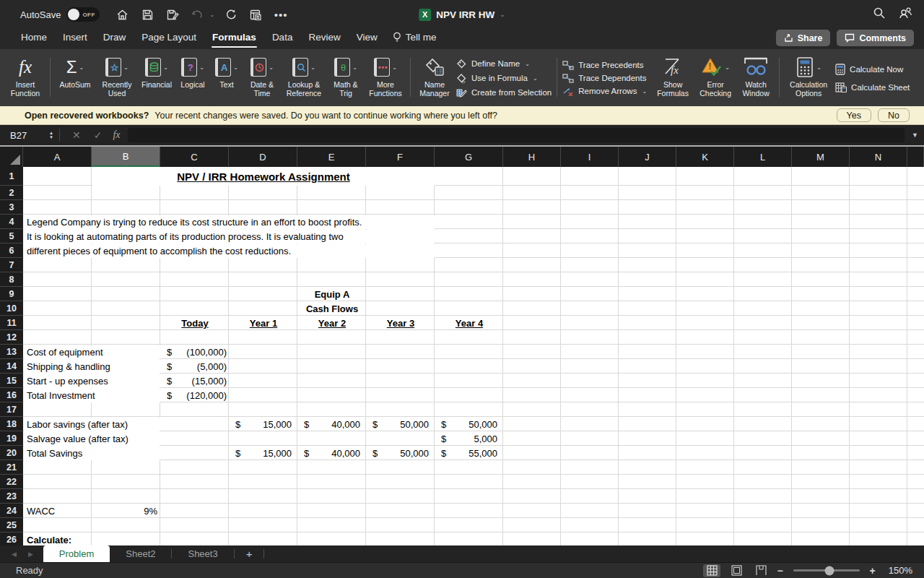  What do you see at coordinates (193, 78) in the screenshot?
I see `logical-button: ?⌄ Logical` at bounding box center [193, 78].